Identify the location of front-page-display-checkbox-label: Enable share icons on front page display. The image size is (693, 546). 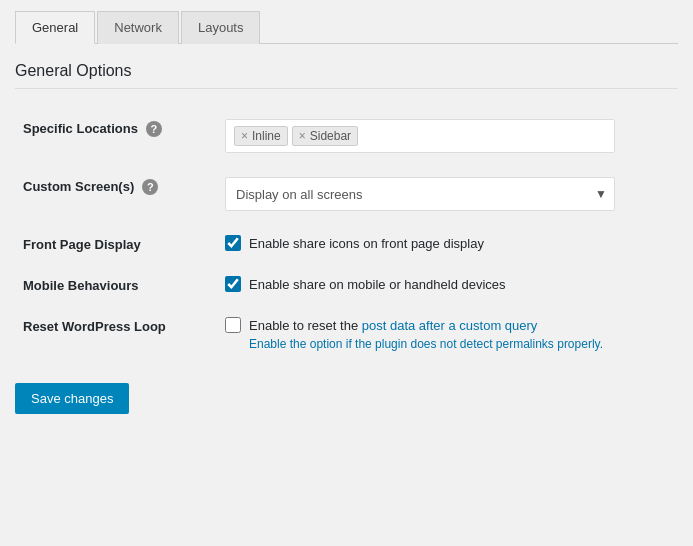
(366, 244).